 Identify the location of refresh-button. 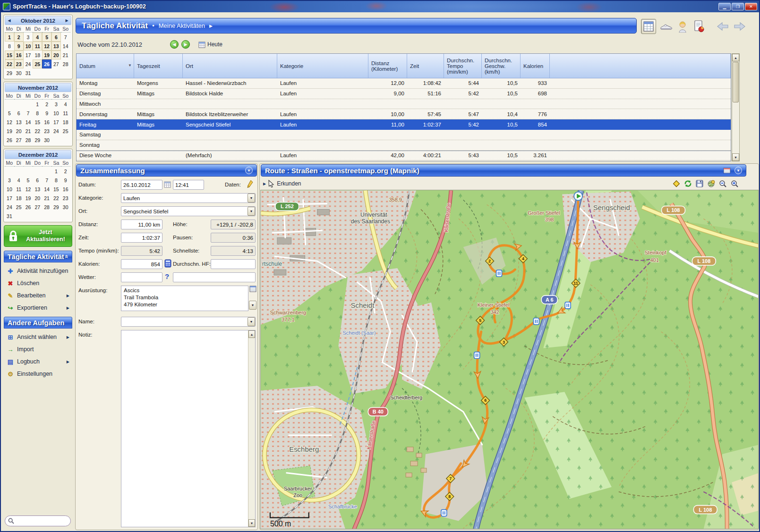
(688, 184).